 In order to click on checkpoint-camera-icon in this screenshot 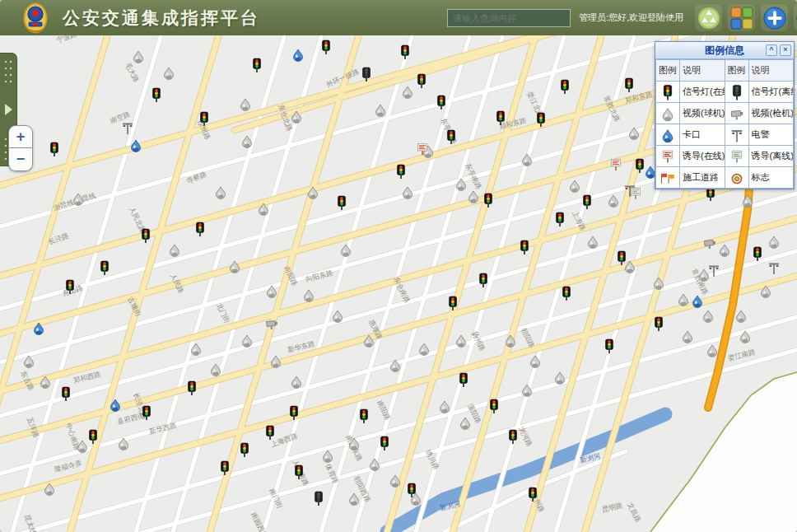, I will do `click(669, 135)`.